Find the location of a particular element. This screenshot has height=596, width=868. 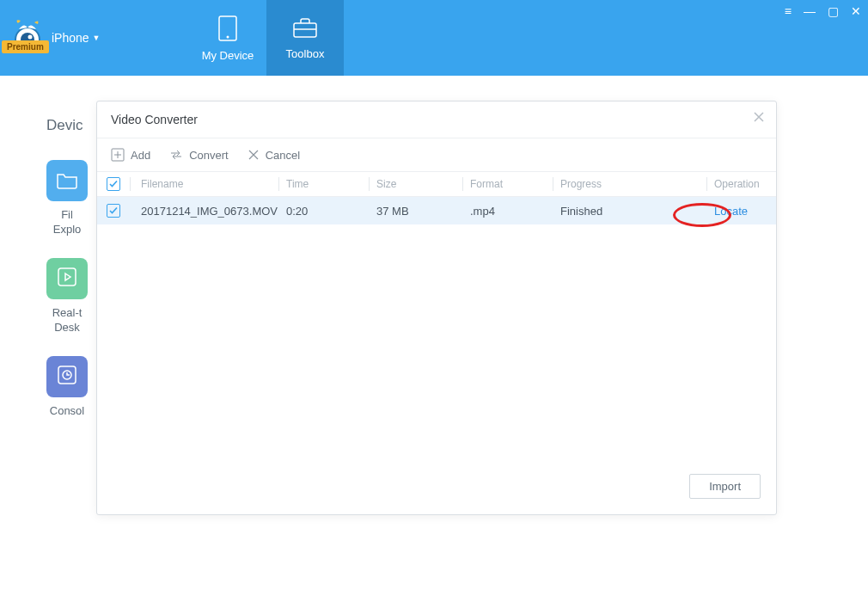

cell-progress: Finished is located at coordinates (633, 212).